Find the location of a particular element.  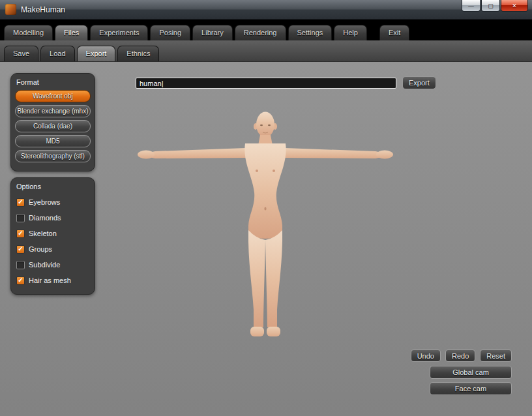

title-bar: MakeHuman — ▢ ✕ is located at coordinates (266, 10).